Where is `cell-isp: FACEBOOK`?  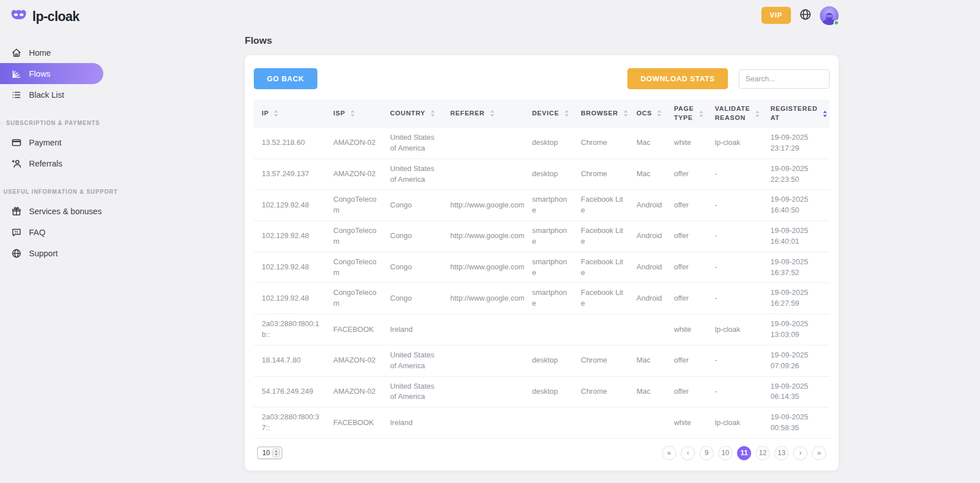 cell-isp: FACEBOOK is located at coordinates (354, 330).